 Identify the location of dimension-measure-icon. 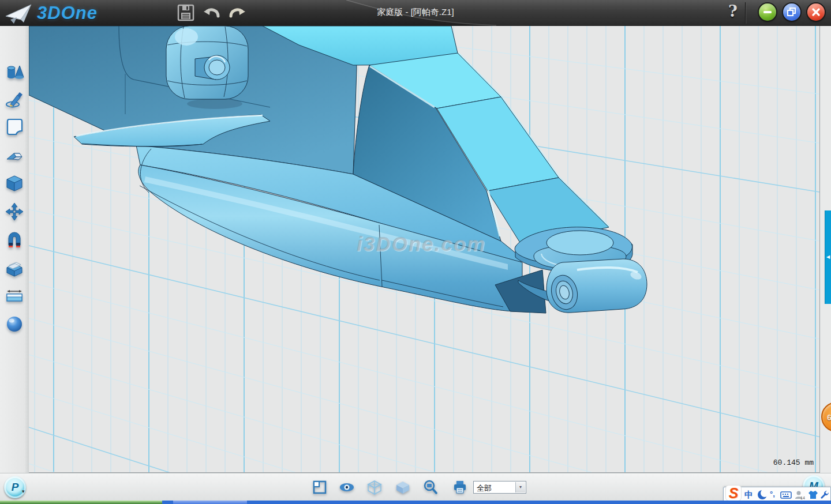
(14, 296).